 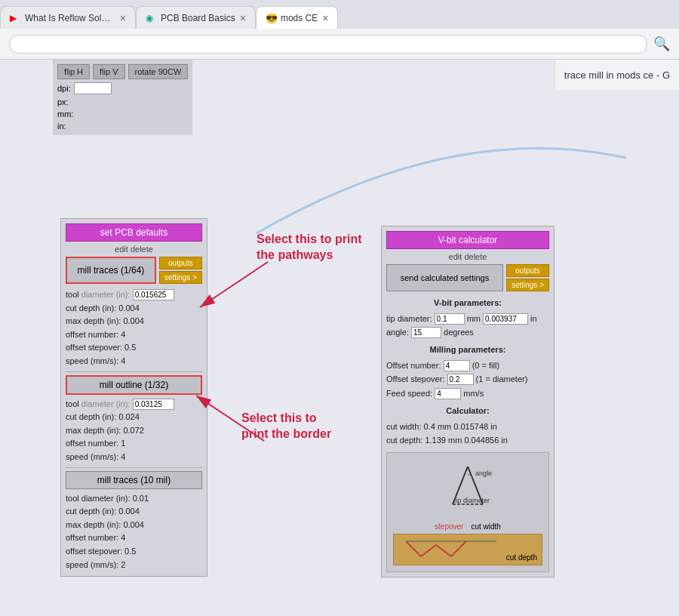 What do you see at coordinates (297, 17) in the screenshot?
I see `tab-mods: 😎 mods CE ×` at bounding box center [297, 17].